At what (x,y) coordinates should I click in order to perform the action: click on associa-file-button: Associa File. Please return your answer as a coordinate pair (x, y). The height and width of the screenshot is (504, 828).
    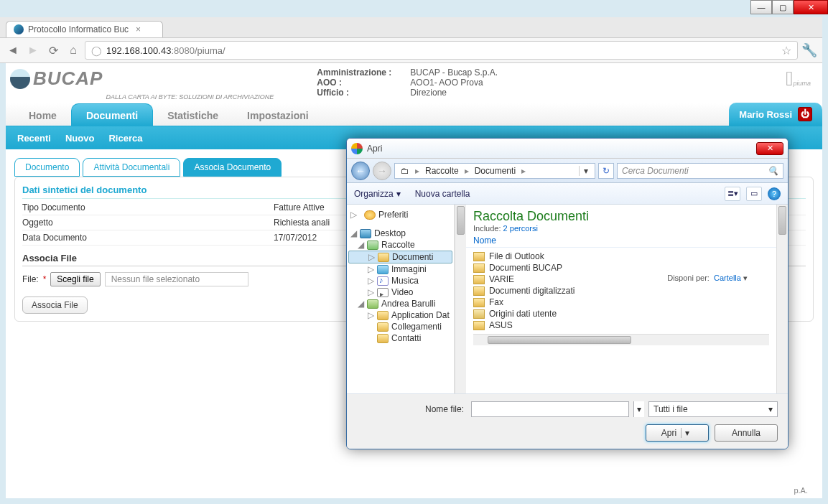
    Looking at the image, I should click on (55, 305).